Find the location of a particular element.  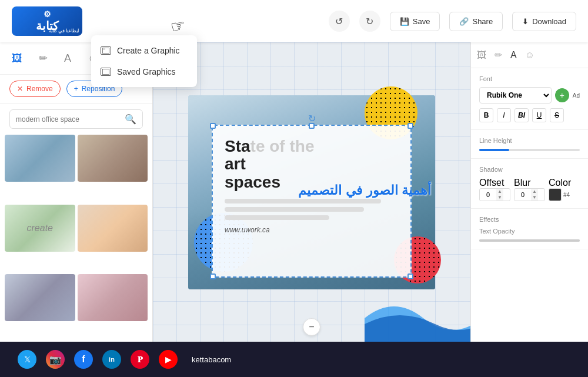

top-header: ⚙ كتابة ابطاعنا في كتابة ↺ ↻ 💾 Save 🔗 Sh… is located at coordinates (294, 21).